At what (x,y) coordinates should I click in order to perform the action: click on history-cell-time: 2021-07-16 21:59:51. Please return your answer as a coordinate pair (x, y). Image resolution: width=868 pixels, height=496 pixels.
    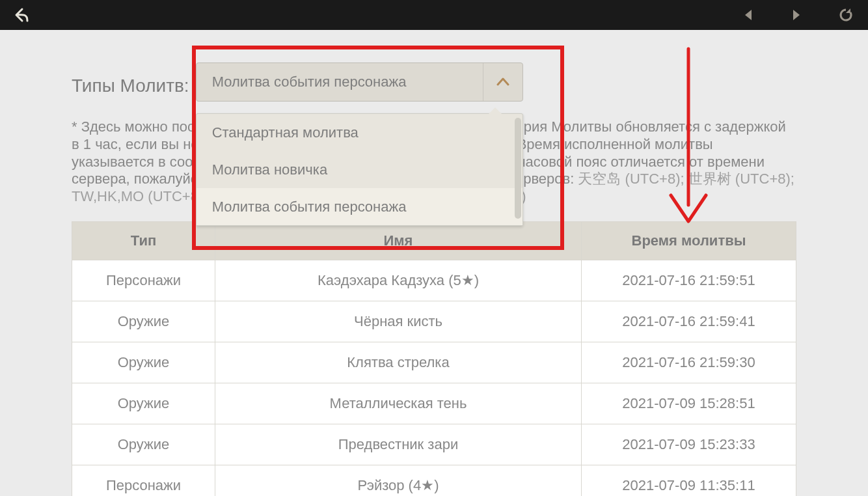
    Looking at the image, I should click on (689, 281).